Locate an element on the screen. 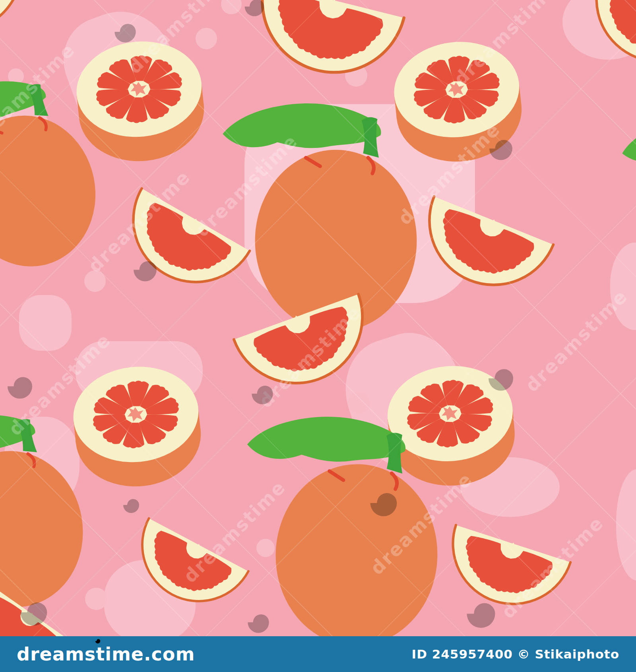  whole-orange is located at coordinates (351, 512).